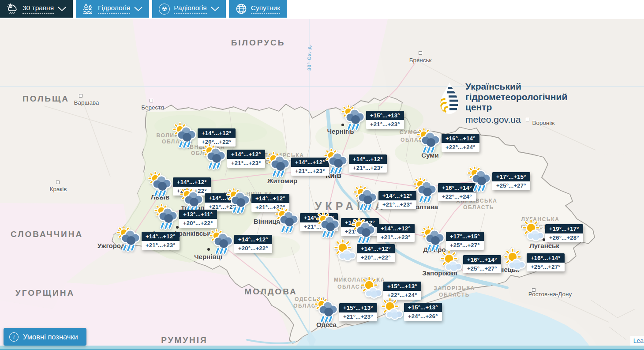 This screenshot has width=644, height=350. What do you see at coordinates (164, 9) in the screenshot?
I see `radiology-icon: ☢` at bounding box center [164, 9].